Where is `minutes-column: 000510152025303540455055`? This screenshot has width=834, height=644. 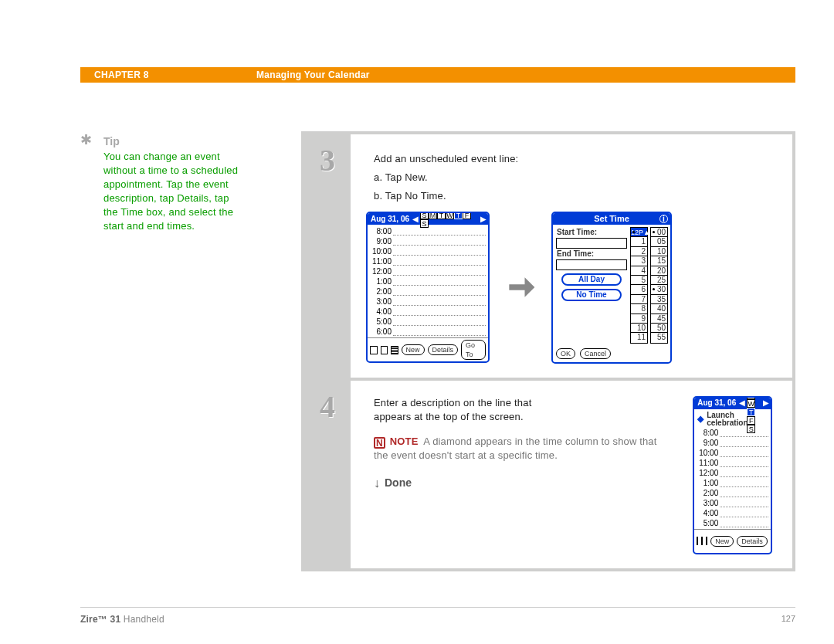 minutes-column: 000510152025303540455055 is located at coordinates (659, 286).